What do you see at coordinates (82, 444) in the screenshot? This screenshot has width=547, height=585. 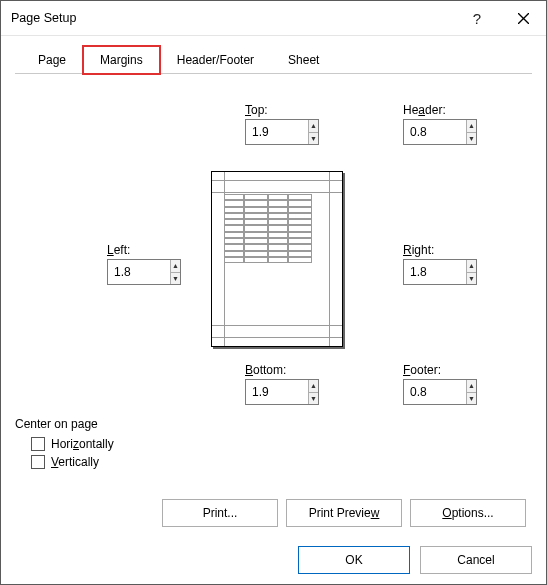 I see `checkbox-horizontally-label: Horizontally` at bounding box center [82, 444].